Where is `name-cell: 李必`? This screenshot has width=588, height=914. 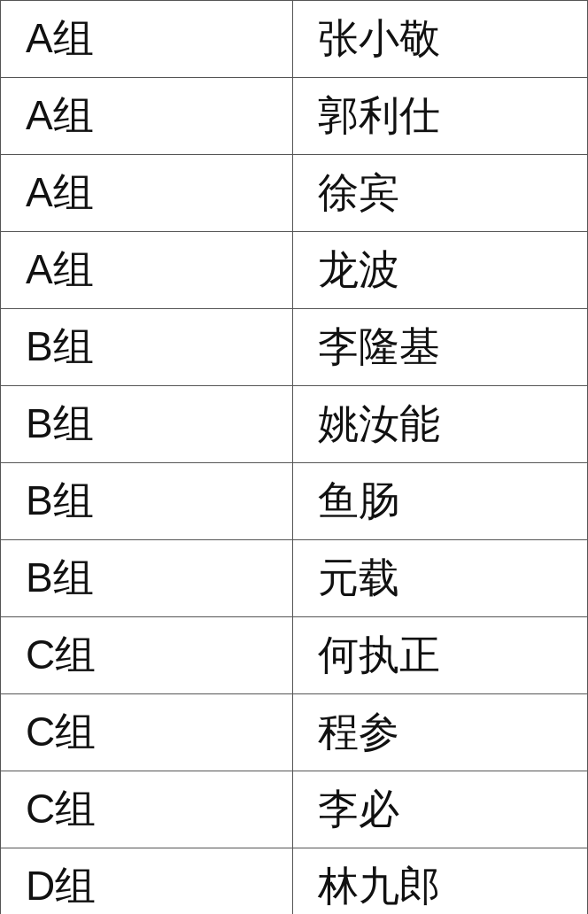
name-cell: 李必 is located at coordinates (440, 809).